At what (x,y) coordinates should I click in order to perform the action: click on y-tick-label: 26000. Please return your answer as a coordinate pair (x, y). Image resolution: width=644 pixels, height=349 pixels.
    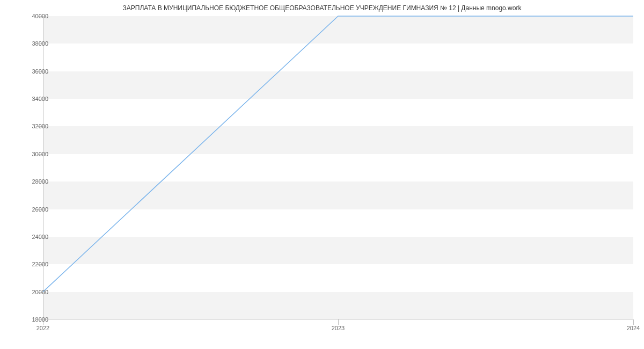
    Looking at the image, I should click on (32, 209).